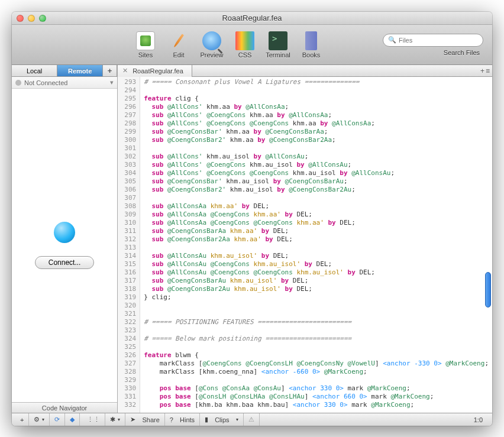 This screenshot has width=504, height=437. Describe the element at coordinates (311, 45) in the screenshot. I see `books-button: Books` at that location.